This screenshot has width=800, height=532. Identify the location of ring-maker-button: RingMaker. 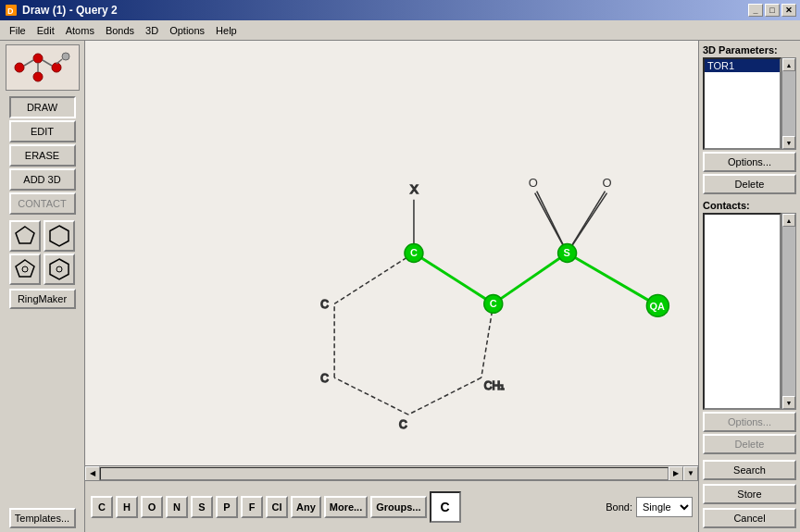
(43, 299).